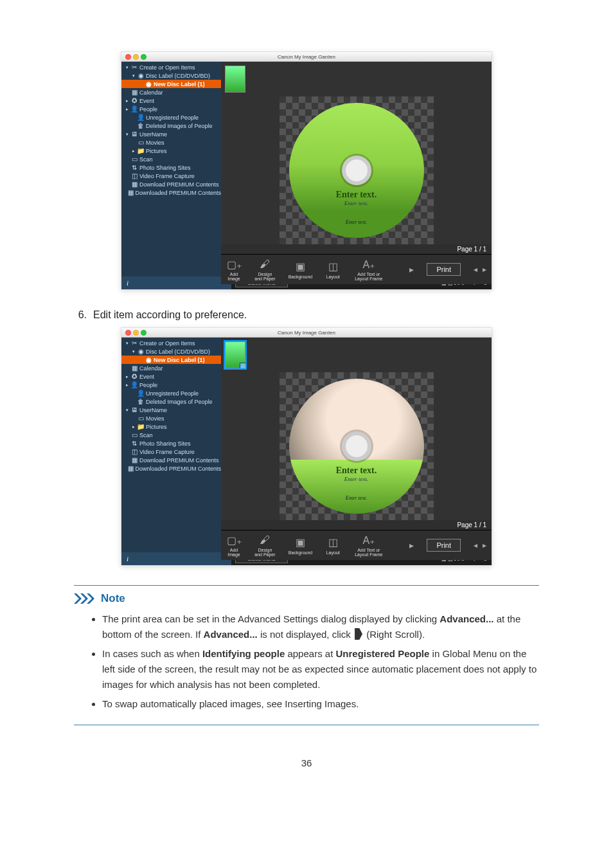 The width and height of the screenshot is (613, 868). What do you see at coordinates (157, 151) in the screenshot?
I see `sidebar-item-label: Pictures` at bounding box center [157, 151].